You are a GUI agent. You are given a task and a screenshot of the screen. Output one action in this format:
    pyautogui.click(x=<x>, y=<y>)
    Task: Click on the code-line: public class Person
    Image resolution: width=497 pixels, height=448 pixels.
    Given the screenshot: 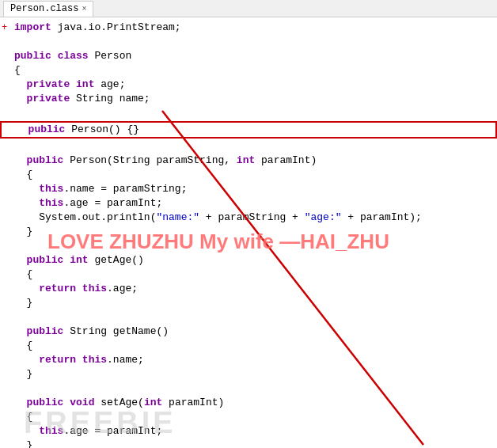 What is the action you would take?
    pyautogui.click(x=248, y=56)
    